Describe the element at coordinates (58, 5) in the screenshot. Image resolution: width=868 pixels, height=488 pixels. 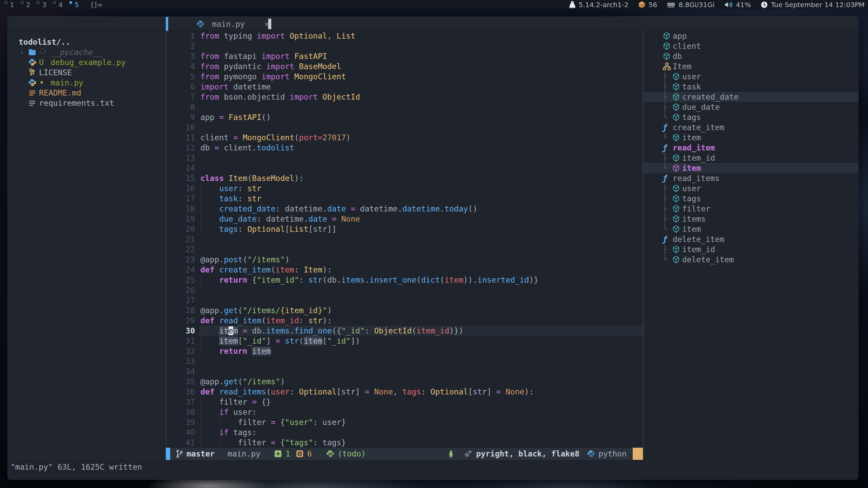
I see `workspace-tag-4: 4` at that location.